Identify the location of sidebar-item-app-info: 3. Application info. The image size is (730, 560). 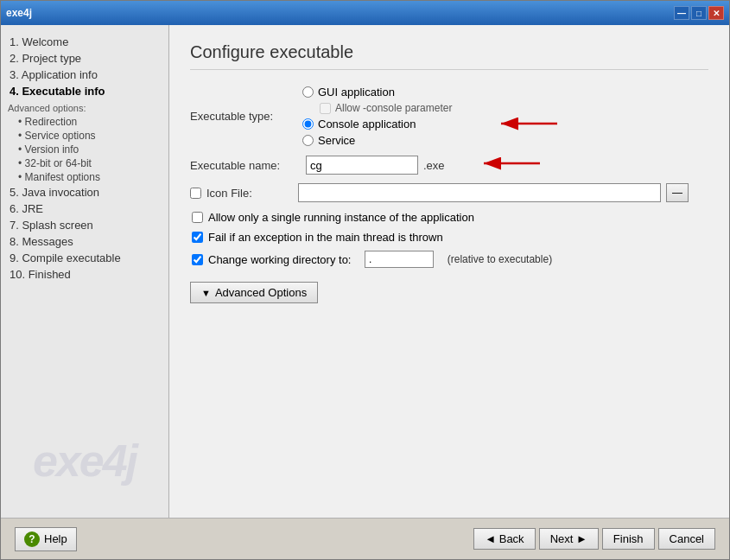
(85, 74).